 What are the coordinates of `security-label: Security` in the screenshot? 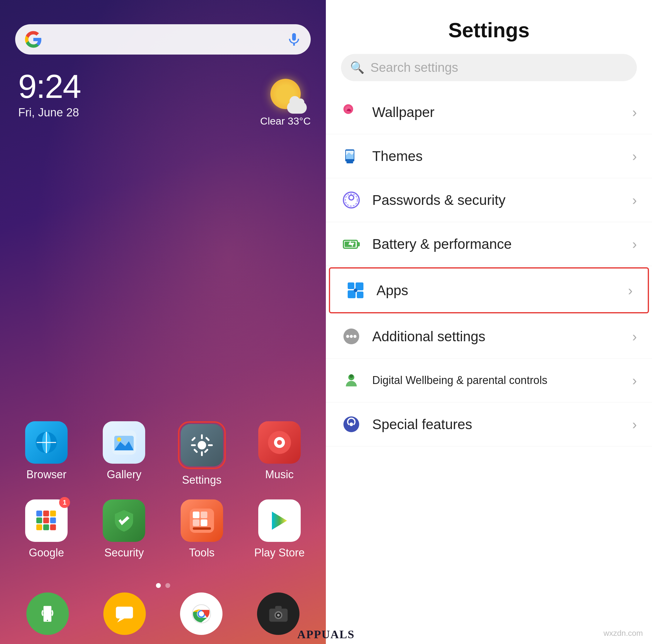 It's located at (124, 553).